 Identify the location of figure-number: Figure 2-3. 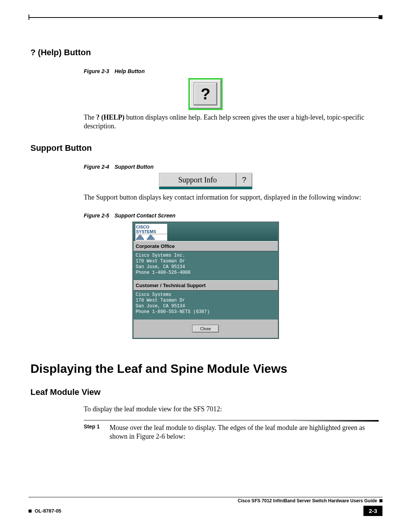
(99, 71).